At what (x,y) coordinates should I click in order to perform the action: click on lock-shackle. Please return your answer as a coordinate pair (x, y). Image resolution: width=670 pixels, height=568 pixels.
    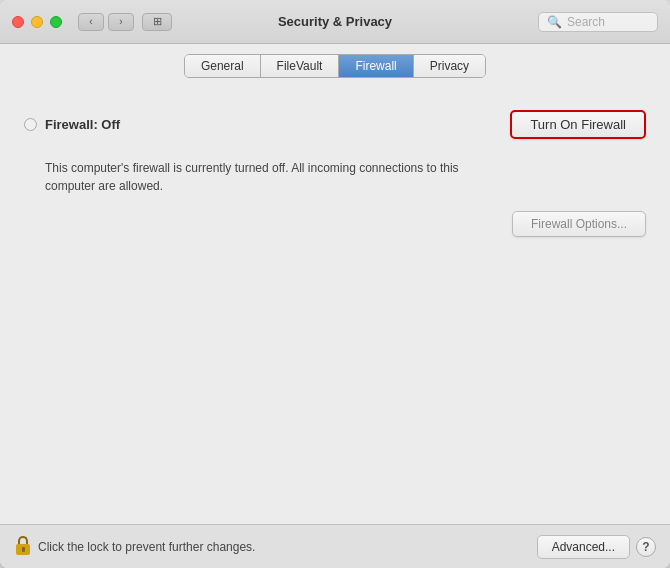
    Looking at the image, I should click on (23, 540).